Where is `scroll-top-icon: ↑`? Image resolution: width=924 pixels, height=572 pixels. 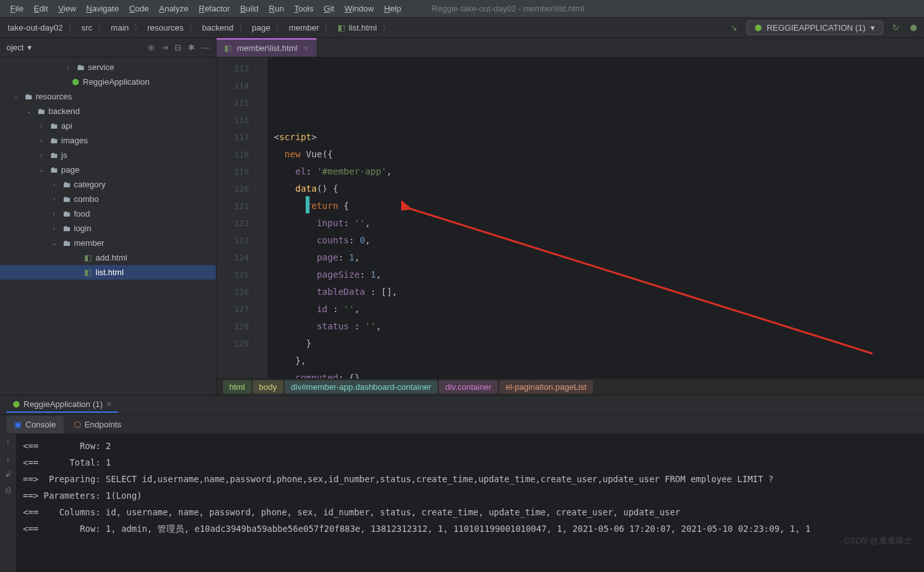 scroll-top-icon: ↑ is located at coordinates (8, 442).